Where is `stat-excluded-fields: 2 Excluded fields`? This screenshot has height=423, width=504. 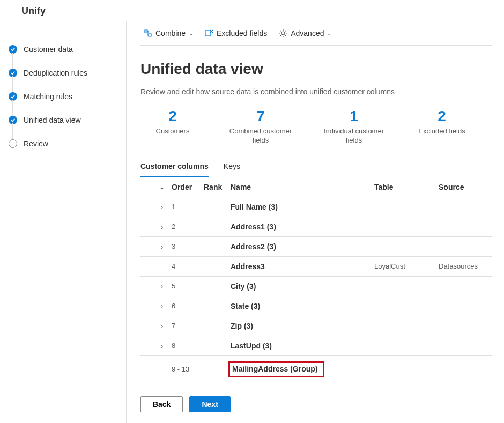 stat-excluded-fields: 2 Excluded fields is located at coordinates (442, 127).